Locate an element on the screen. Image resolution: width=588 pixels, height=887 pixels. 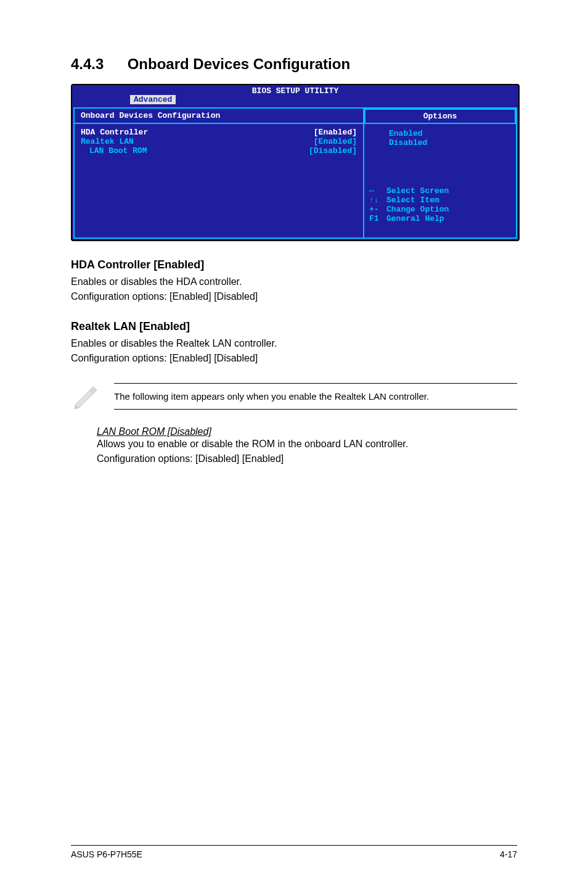
nav-label-change: Change Option is located at coordinates (418, 210).